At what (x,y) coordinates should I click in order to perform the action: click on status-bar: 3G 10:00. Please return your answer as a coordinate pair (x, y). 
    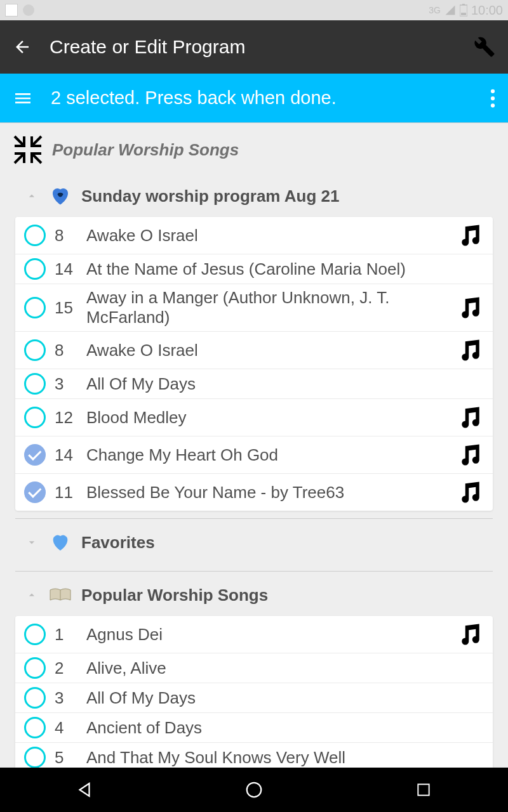
    Looking at the image, I should click on (254, 10).